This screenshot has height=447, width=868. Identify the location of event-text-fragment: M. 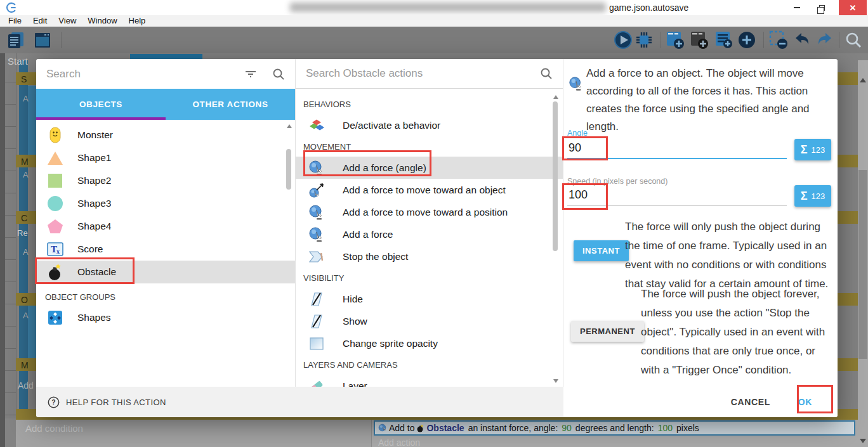
(25, 365).